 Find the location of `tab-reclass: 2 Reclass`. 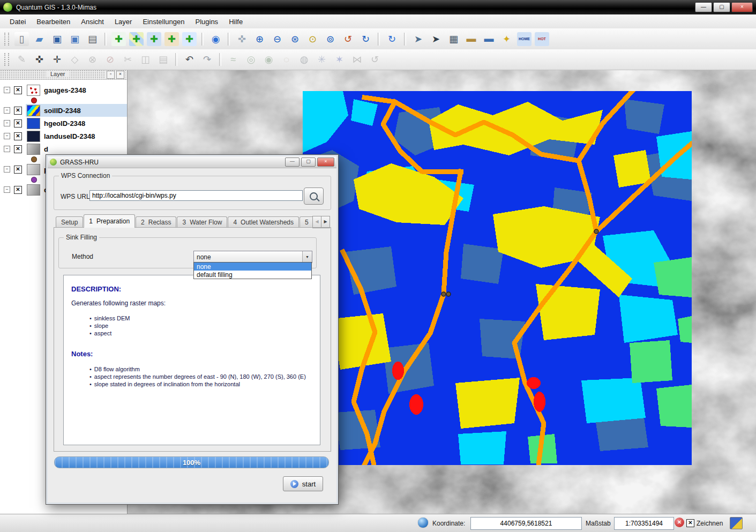

tab-reclass: 2 Reclass is located at coordinates (156, 222).